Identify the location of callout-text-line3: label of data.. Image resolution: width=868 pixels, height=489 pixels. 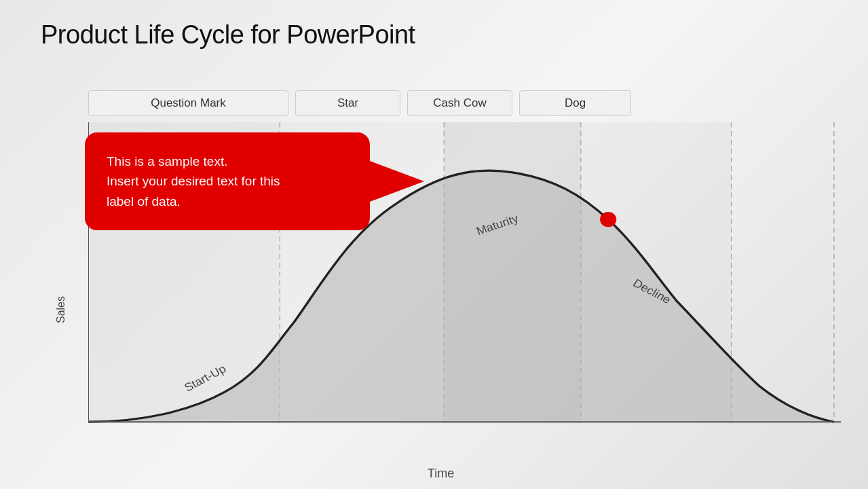
(144, 201).